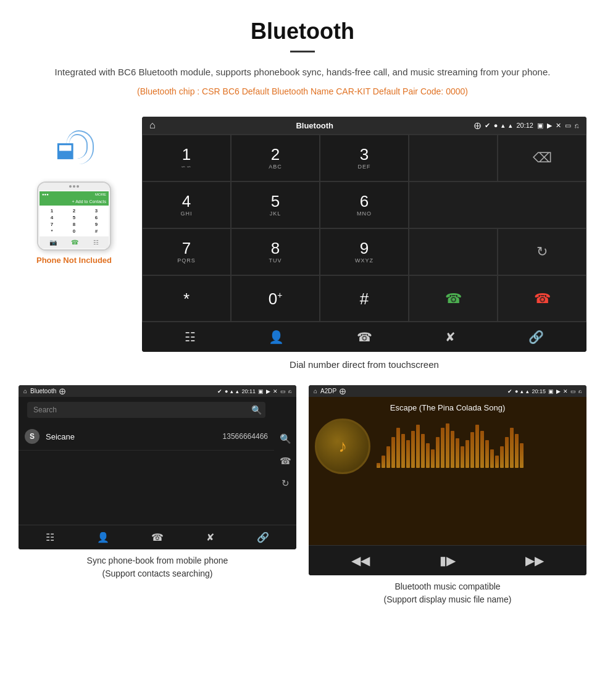 The width and height of the screenshot is (605, 700). What do you see at coordinates (542, 299) in the screenshot?
I see `call-red-icon: ☎` at bounding box center [542, 299].